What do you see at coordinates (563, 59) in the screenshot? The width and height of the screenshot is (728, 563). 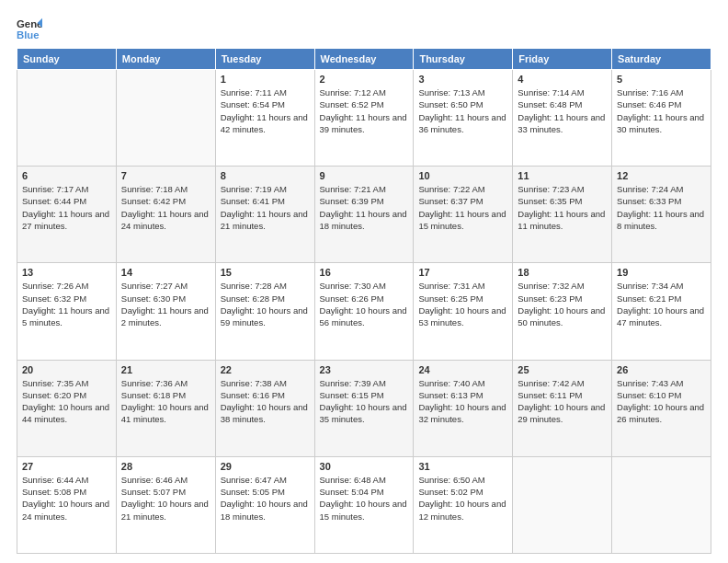 I see `calendar-day-header: Friday` at bounding box center [563, 59].